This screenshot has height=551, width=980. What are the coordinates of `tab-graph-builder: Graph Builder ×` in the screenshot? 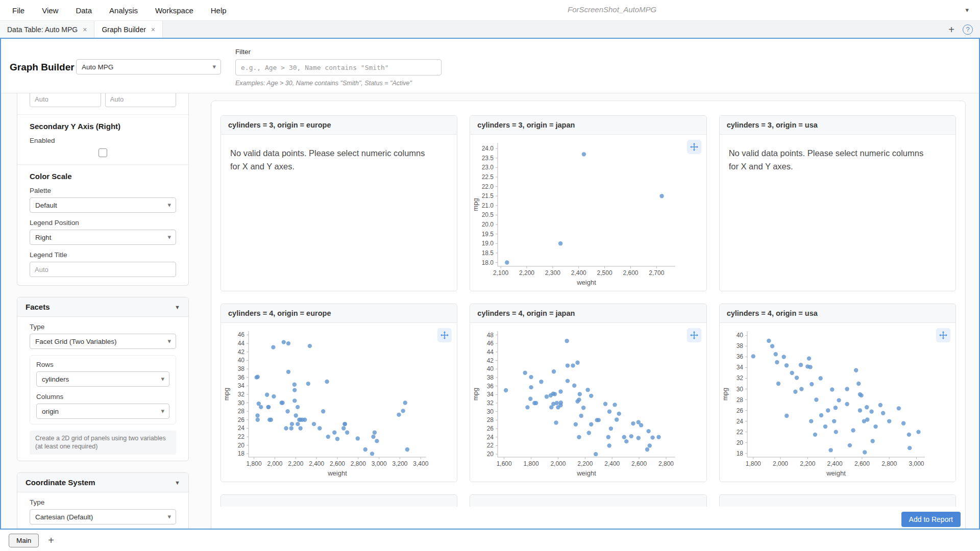 It's located at (129, 30).